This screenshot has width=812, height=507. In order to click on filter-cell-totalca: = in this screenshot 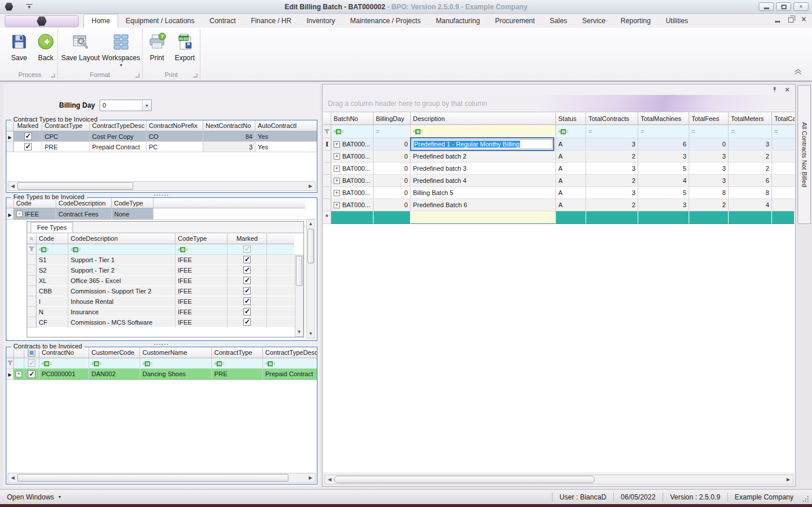, I will do `click(783, 132)`.